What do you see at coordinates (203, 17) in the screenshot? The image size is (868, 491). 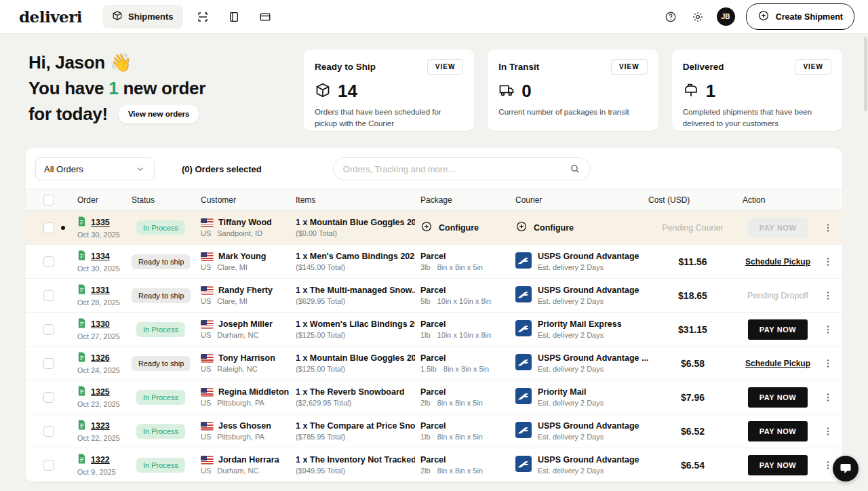 I see `scan-icon-button` at bounding box center [203, 17].